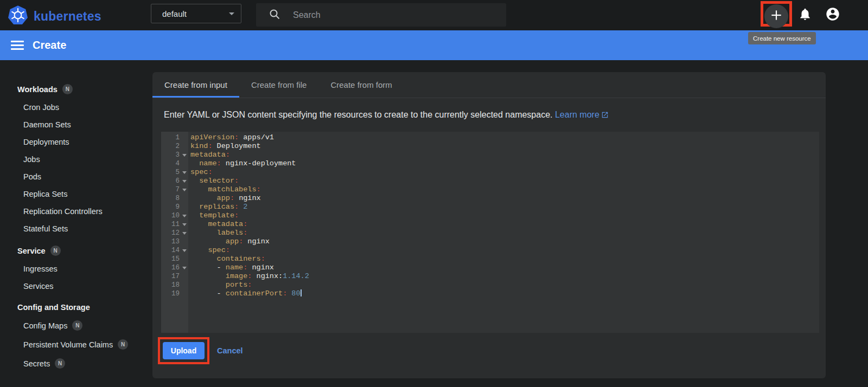 The width and height of the screenshot is (868, 387). What do you see at coordinates (75, 269) in the screenshot?
I see `sidebar-item-ingresses: Ingresses` at bounding box center [75, 269].